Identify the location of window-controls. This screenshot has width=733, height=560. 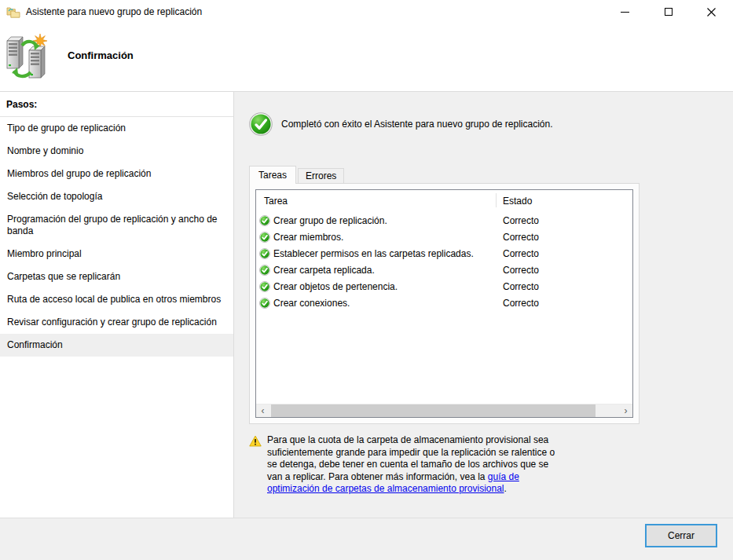
(668, 12).